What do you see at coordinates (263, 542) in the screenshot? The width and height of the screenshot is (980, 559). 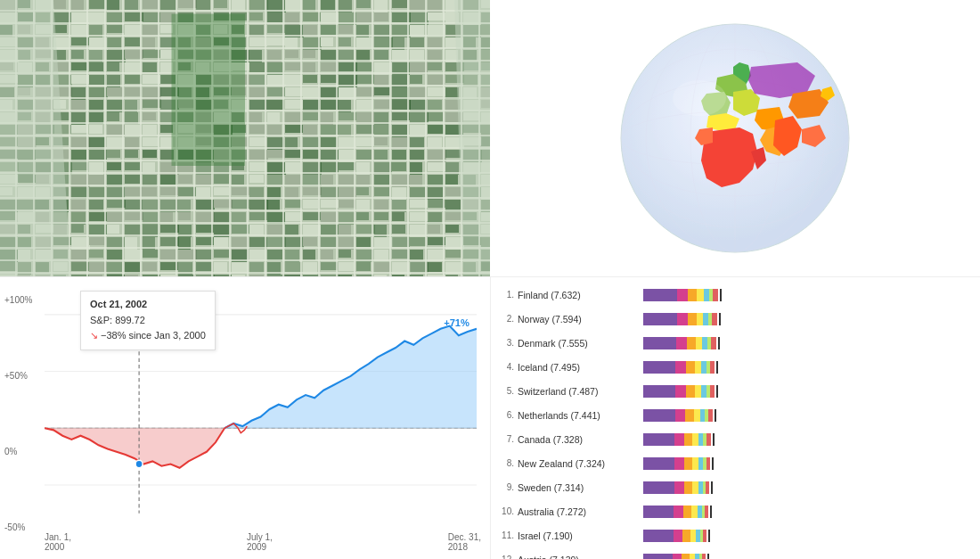 I see `chart-x-labels: Jan. 1,2000 July 1,2009 Dec. 31,2018` at bounding box center [263, 542].